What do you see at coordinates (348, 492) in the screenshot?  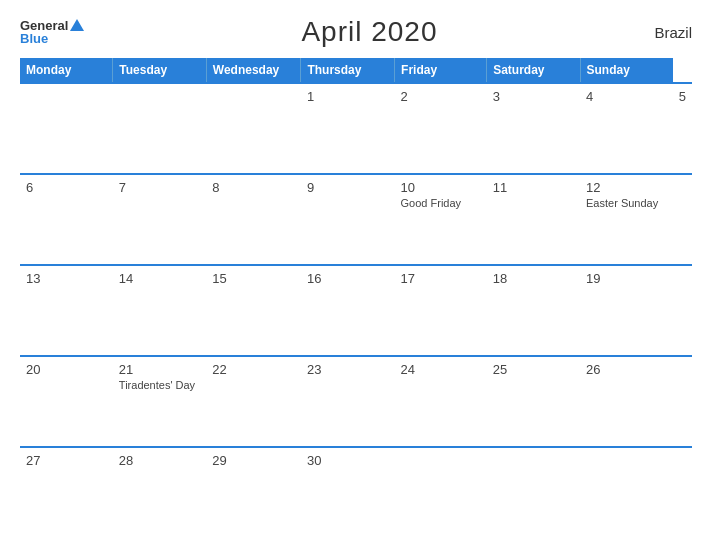 I see `calendar-cell: 30` at bounding box center [348, 492].